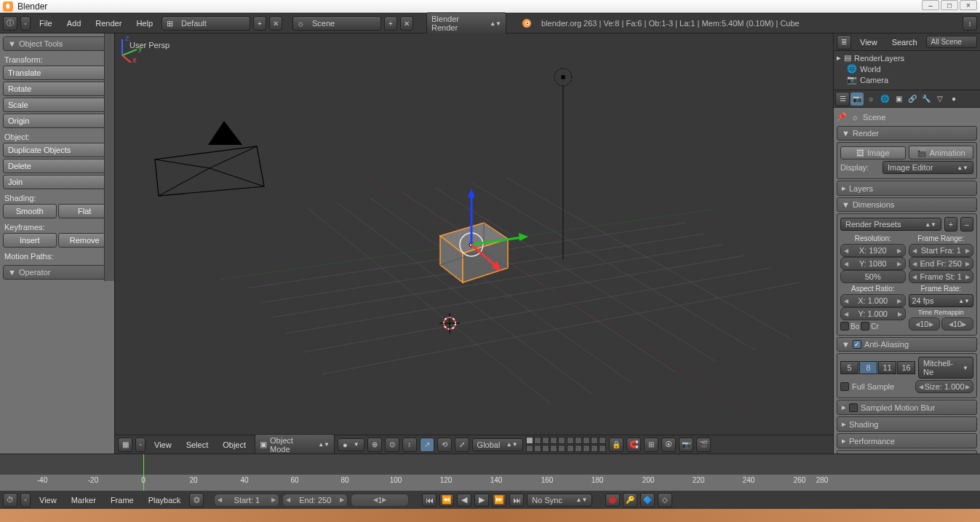  I want to click on render-animation-button: 🎬Animation, so click(941, 153).